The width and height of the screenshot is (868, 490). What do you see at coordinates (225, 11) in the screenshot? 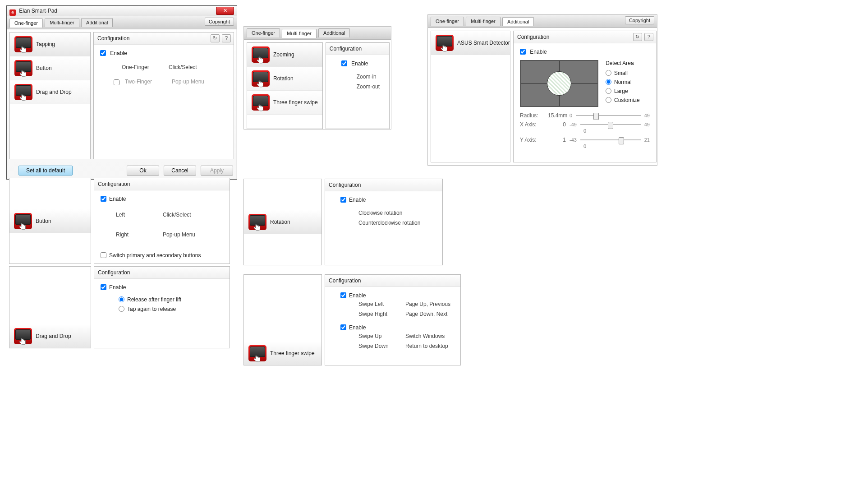
I see `close-icon` at bounding box center [225, 11].